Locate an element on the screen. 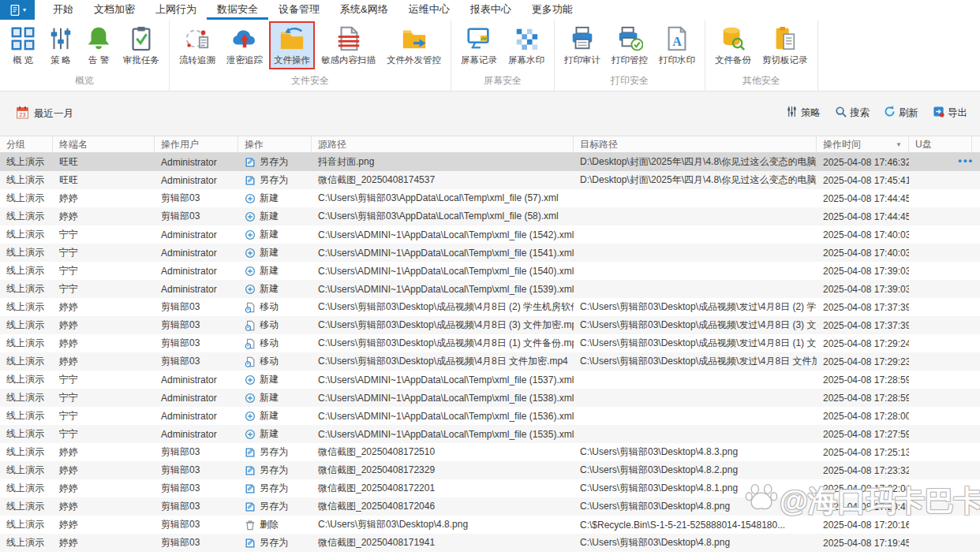 This screenshot has width=980, height=555. ribbon-item-overview: 概 览 is located at coordinates (23, 46).